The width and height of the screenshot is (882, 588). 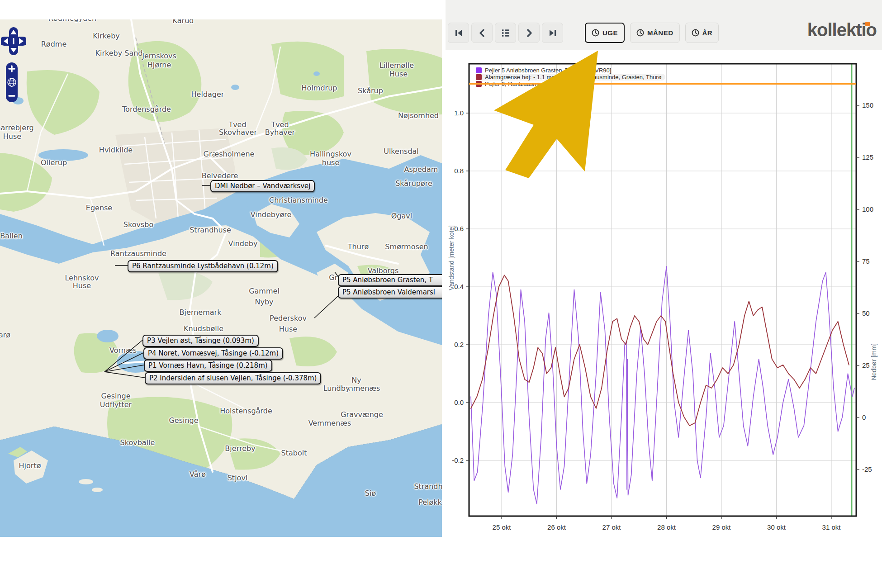 I want to click on brand-logo: kollektio, so click(x=842, y=30).